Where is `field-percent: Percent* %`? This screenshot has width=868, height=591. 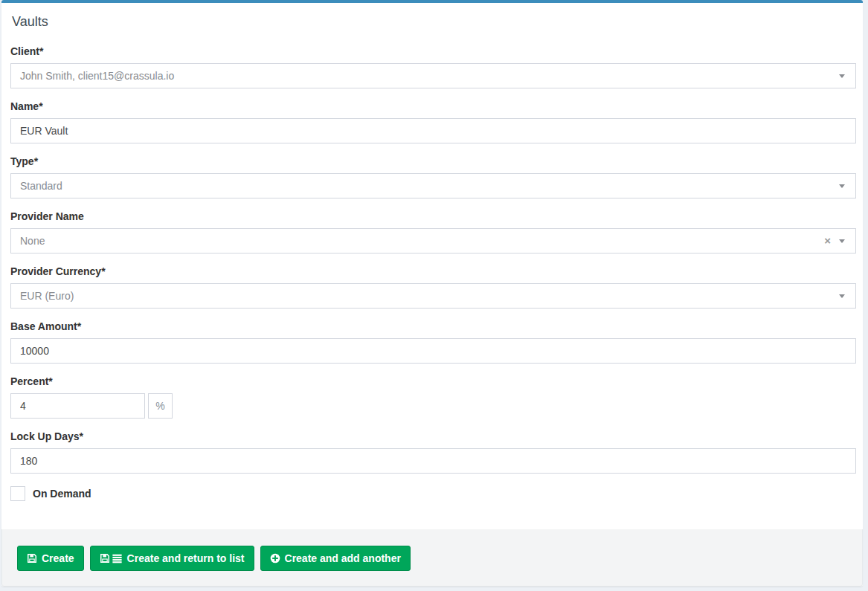 field-percent: Percent* % is located at coordinates (433, 397).